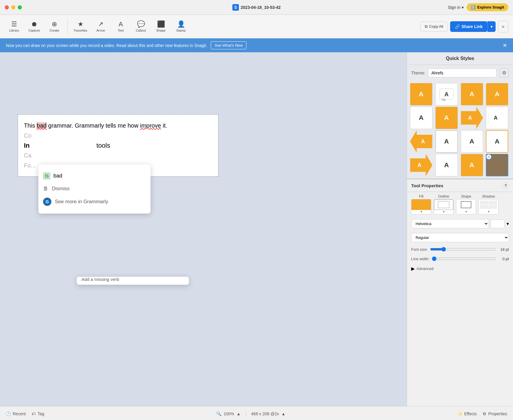 This screenshot has height=420, width=513. What do you see at coordinates (505, 45) in the screenshot?
I see `notification-close-button: ✕` at bounding box center [505, 45].